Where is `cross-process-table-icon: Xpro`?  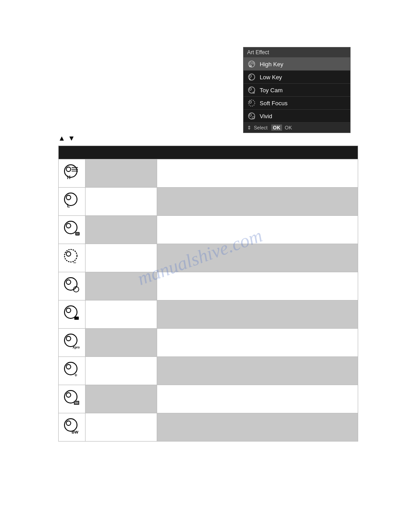 cross-process-table-icon: Xpro is located at coordinates (72, 342).